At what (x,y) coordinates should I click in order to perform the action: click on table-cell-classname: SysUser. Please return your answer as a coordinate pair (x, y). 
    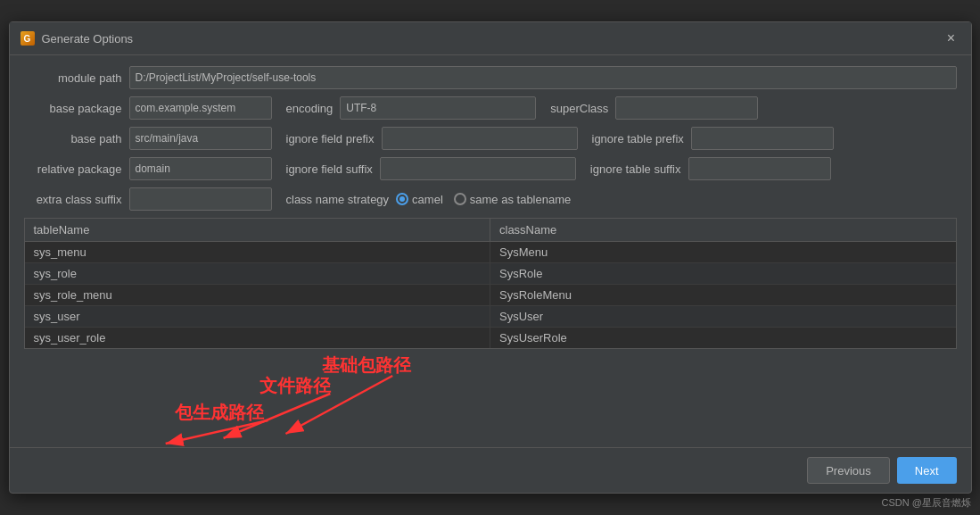
    Looking at the image, I should click on (723, 316).